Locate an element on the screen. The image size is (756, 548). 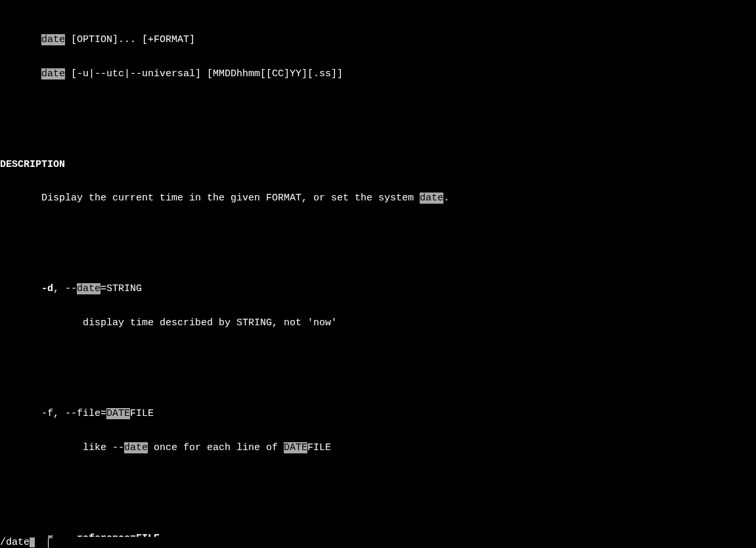
option-d: -d, --date=STRING is located at coordinates (378, 289).